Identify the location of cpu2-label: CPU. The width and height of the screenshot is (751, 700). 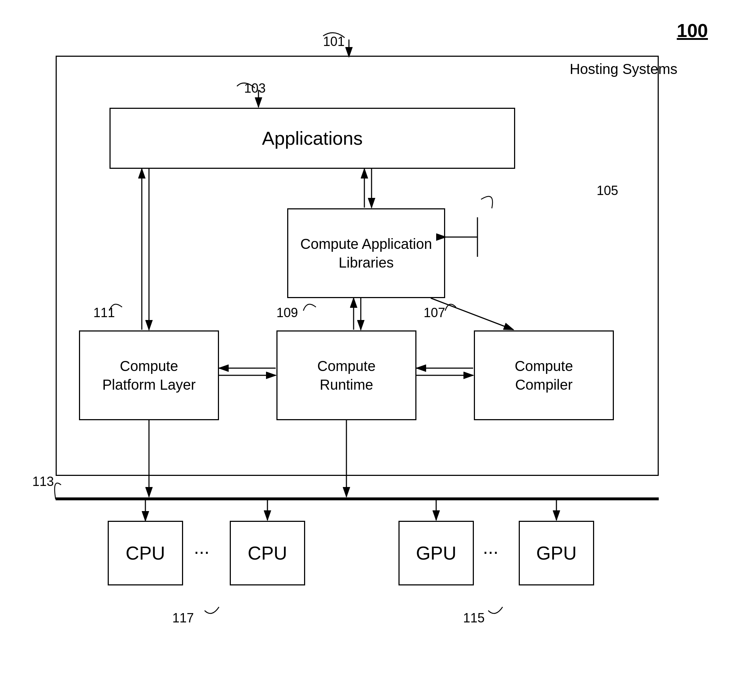
(267, 553).